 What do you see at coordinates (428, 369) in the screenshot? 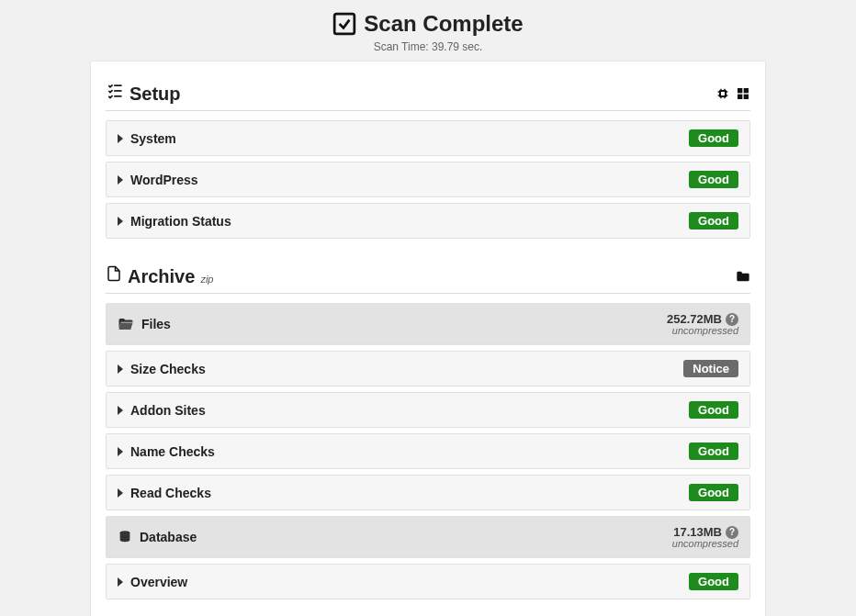
I see `row-size-checks: Size Checks Notice` at bounding box center [428, 369].